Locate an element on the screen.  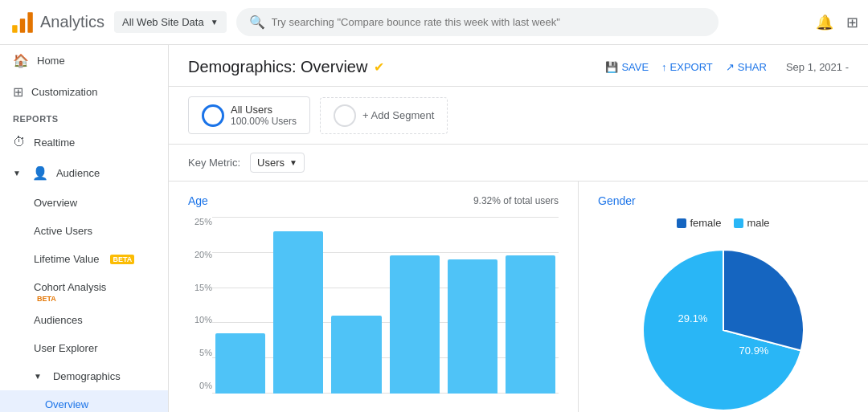
export-button: ↑ EXPORT is located at coordinates (687, 67).